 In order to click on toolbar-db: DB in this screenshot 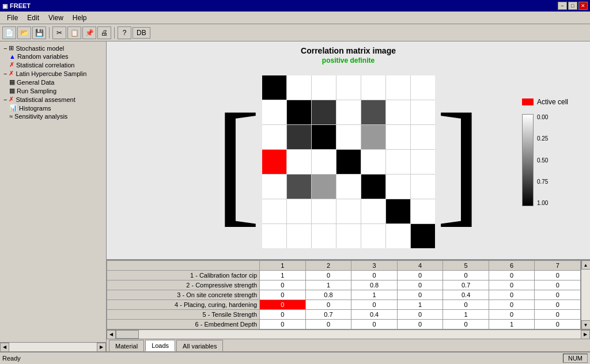, I will do `click(142, 33)`.